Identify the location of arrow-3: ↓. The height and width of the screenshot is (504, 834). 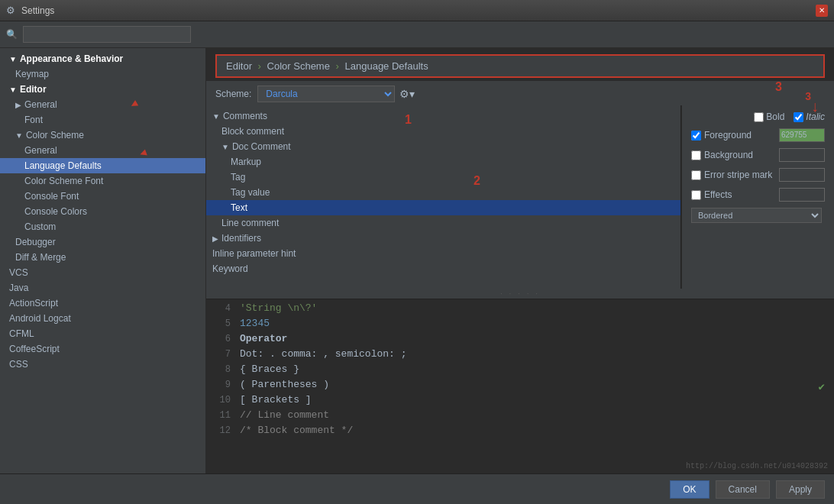
(815, 107).